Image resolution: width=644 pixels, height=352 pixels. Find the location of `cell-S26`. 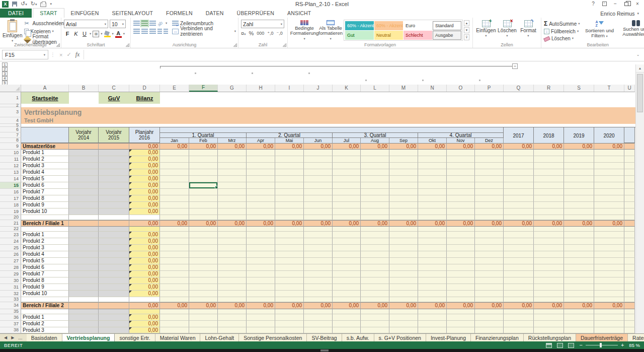

cell-S26 is located at coordinates (579, 255).